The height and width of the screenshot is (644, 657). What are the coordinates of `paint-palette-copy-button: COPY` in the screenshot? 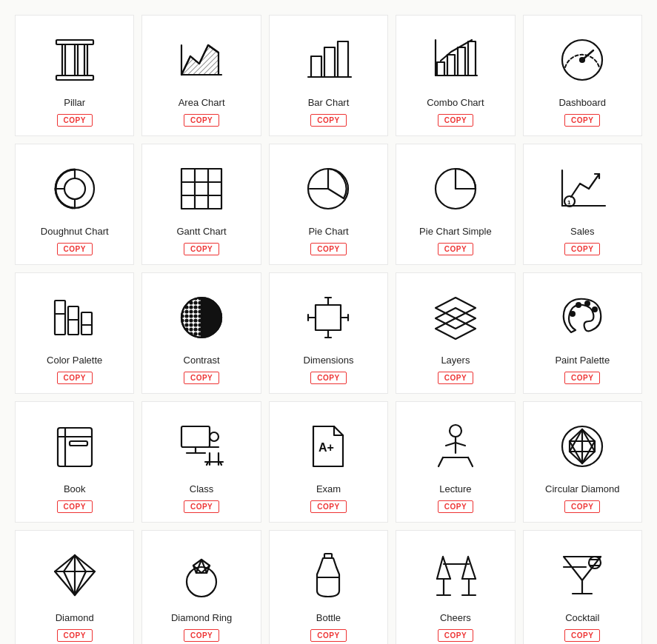 It's located at (582, 378).